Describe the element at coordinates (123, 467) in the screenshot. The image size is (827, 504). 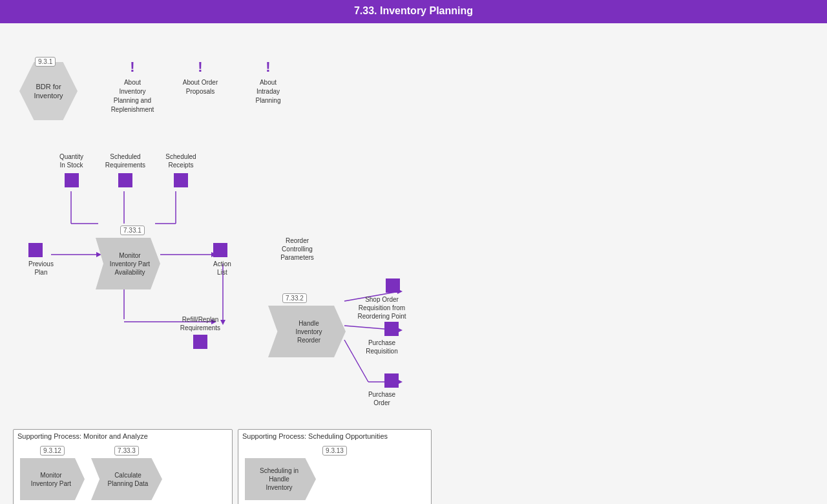
I see `support-monitor-box: Supporting Process: Monitor and Analyze …` at that location.